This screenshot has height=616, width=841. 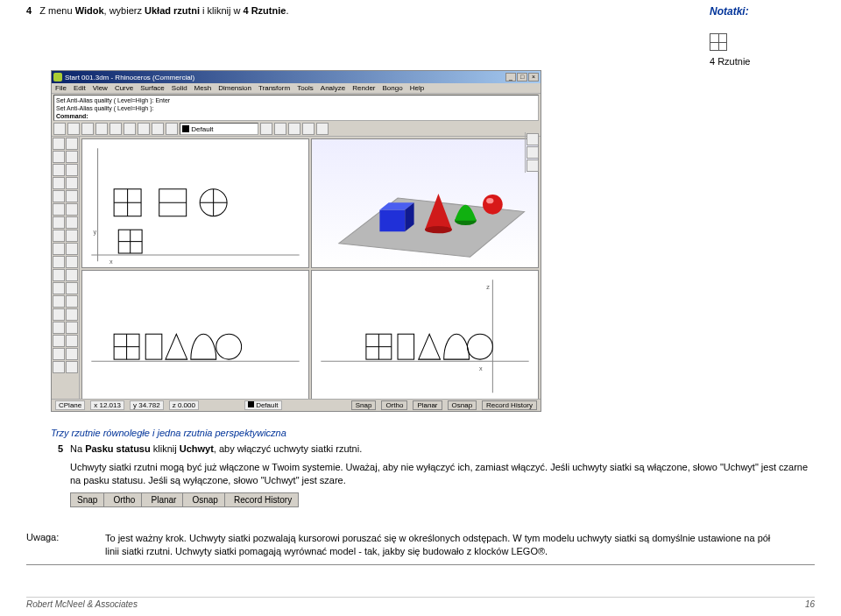 I want to click on chamfer-icon, so click(x=72, y=315).